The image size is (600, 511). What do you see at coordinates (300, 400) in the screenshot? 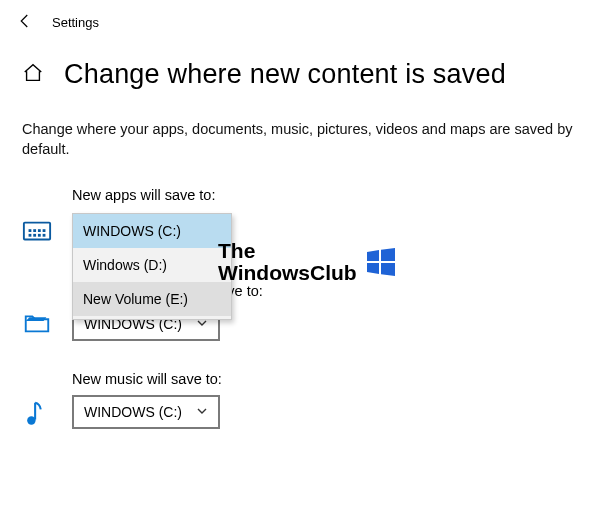
I see `section-music: New music will save to: WINDOWS (C:)` at bounding box center [300, 400].